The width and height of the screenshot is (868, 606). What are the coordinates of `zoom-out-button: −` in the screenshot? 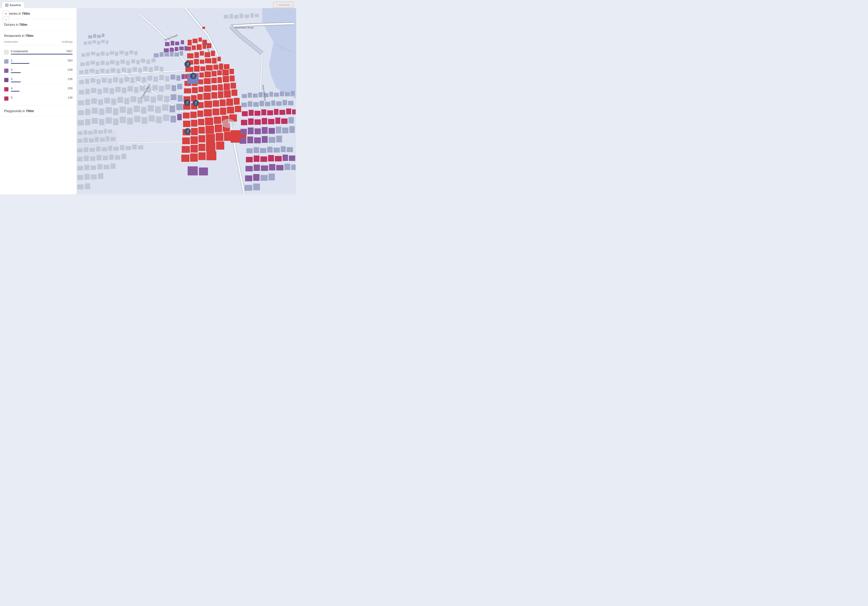 It's located at (6, 20).